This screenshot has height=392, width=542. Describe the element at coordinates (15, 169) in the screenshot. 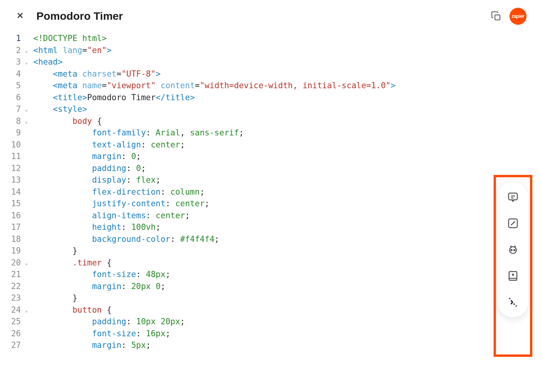

I see `line-number: 12` at that location.